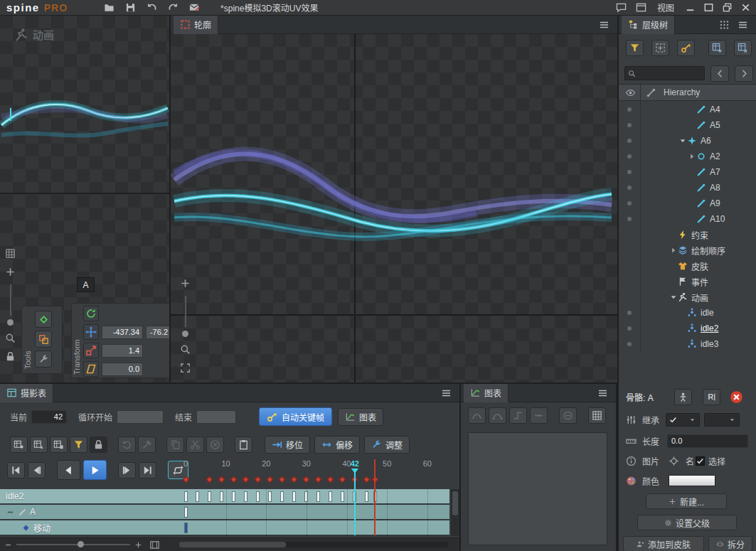 Image resolution: width=756 pixels, height=551 pixels. What do you see at coordinates (687, 109) in the screenshot?
I see `tree-item-A4: A4` at bounding box center [687, 109].